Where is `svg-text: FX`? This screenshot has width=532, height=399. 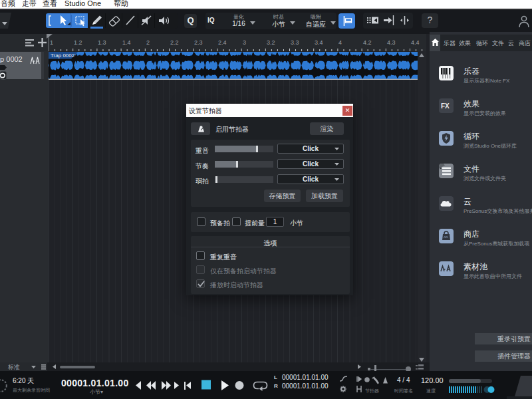 svg-text: FX is located at coordinates (446, 106).